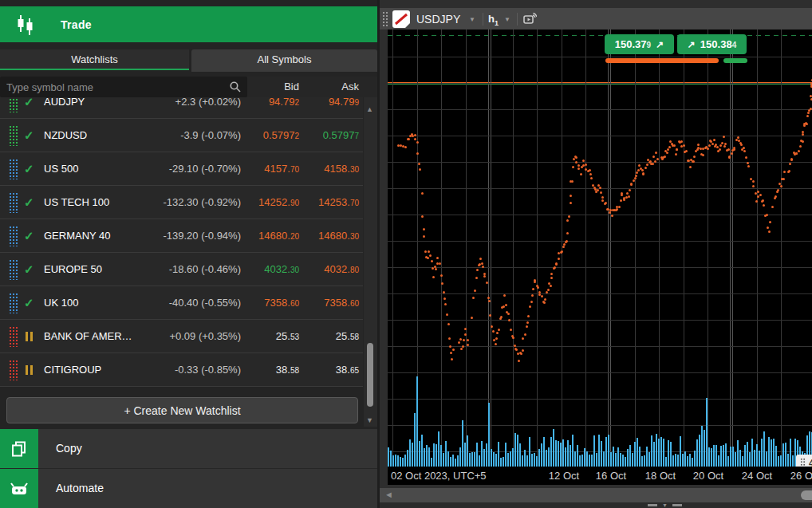 This screenshot has height=508, width=812. I want to click on detach-chart-icon, so click(530, 19).